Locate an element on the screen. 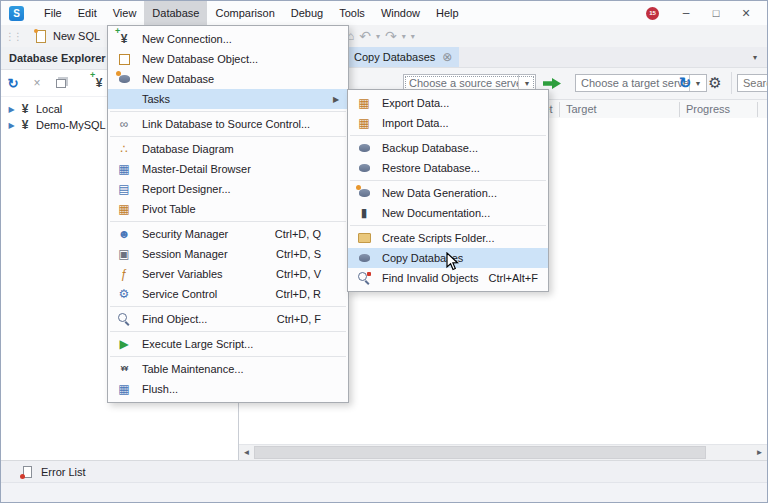 The height and width of the screenshot is (503, 768). menubar-item: Debug is located at coordinates (307, 13).